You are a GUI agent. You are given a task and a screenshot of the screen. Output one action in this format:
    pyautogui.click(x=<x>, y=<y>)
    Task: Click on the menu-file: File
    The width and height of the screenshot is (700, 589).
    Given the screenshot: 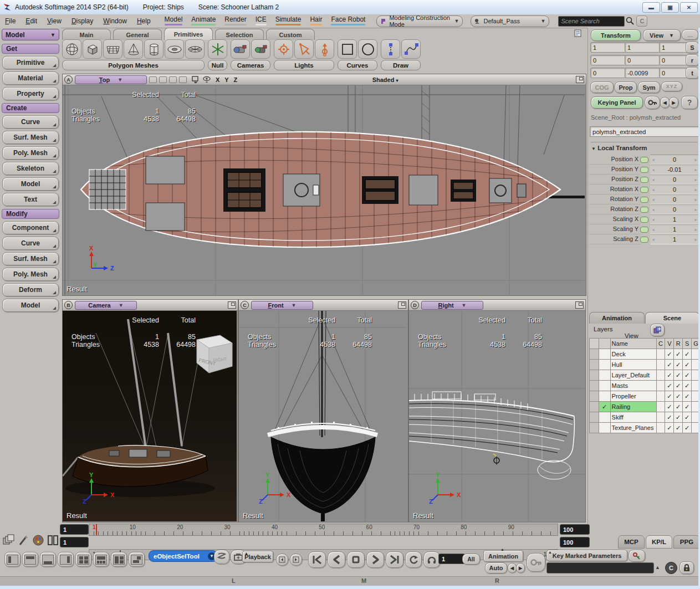 What is the action you would take?
    pyautogui.click(x=10, y=21)
    